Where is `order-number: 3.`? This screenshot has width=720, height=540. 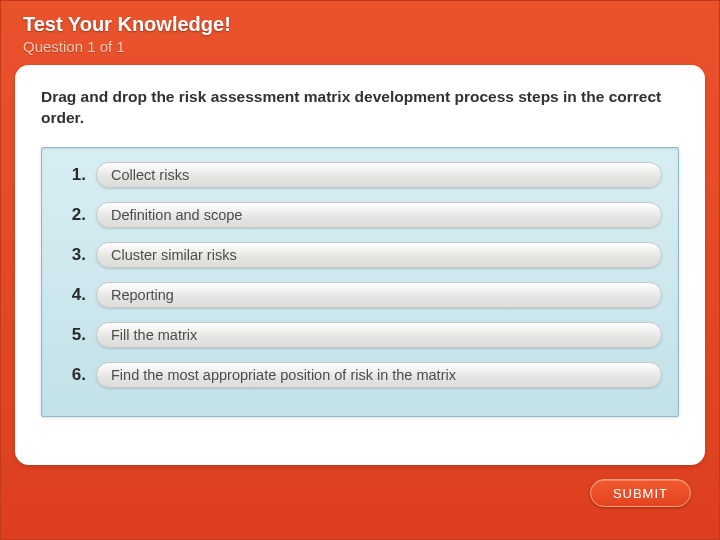
order-number: 3. is located at coordinates (71, 255).